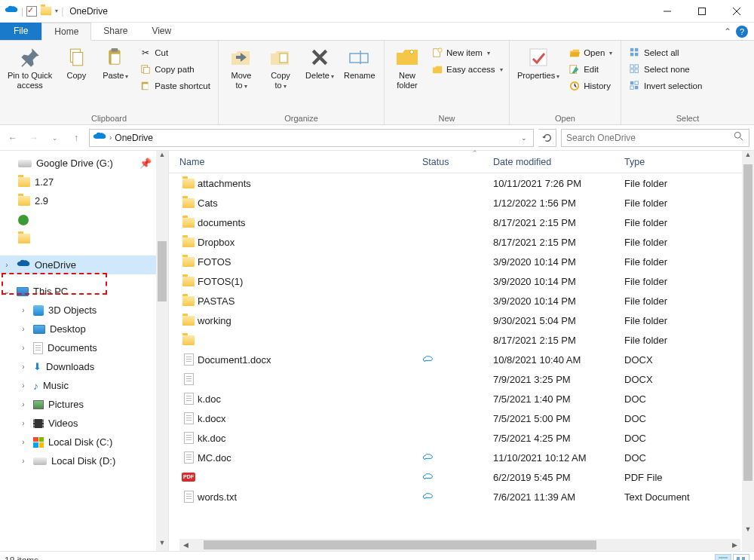 Image resolution: width=754 pixels, height=560 pixels. I want to click on file-hscrollbar: ◀▶, so click(460, 545).